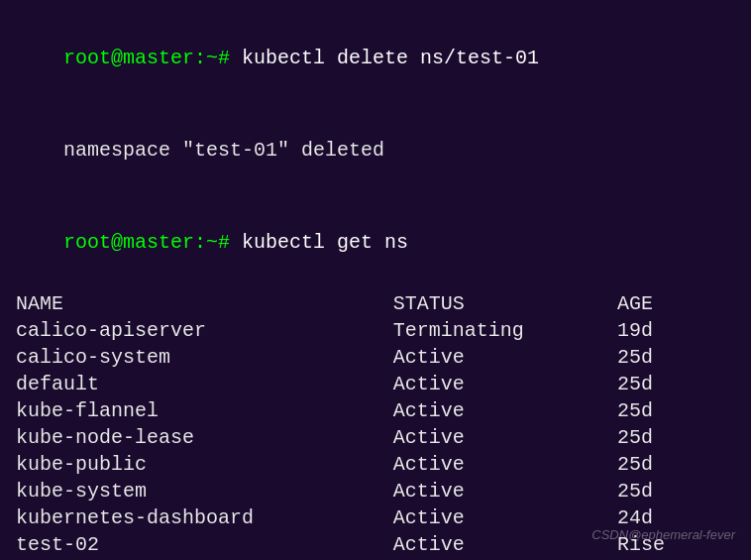 Image resolution: width=751 pixels, height=560 pixels. What do you see at coordinates (204, 357) in the screenshot?
I see `cell-name-1: calico-system` at bounding box center [204, 357].